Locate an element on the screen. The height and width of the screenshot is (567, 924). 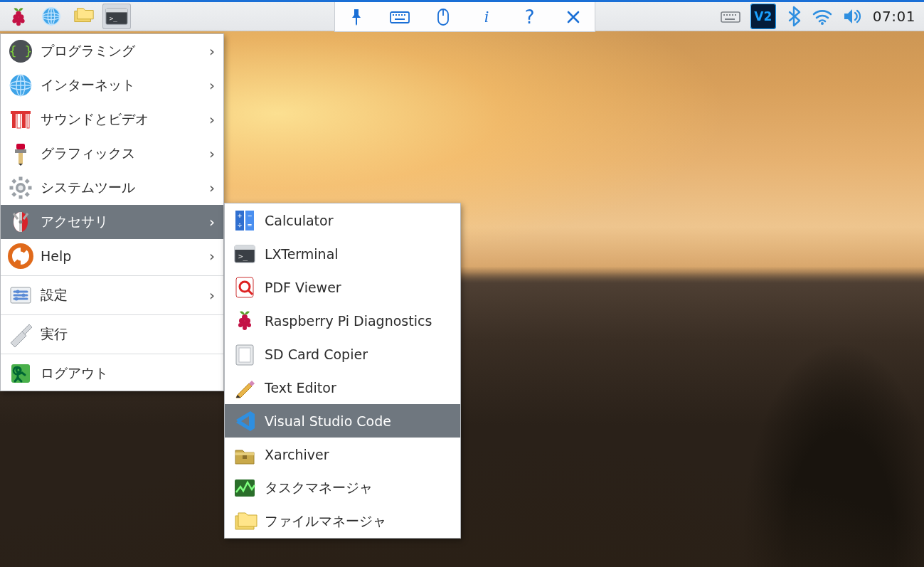
menu-item-graphics: グラフィックス is located at coordinates (112, 154).